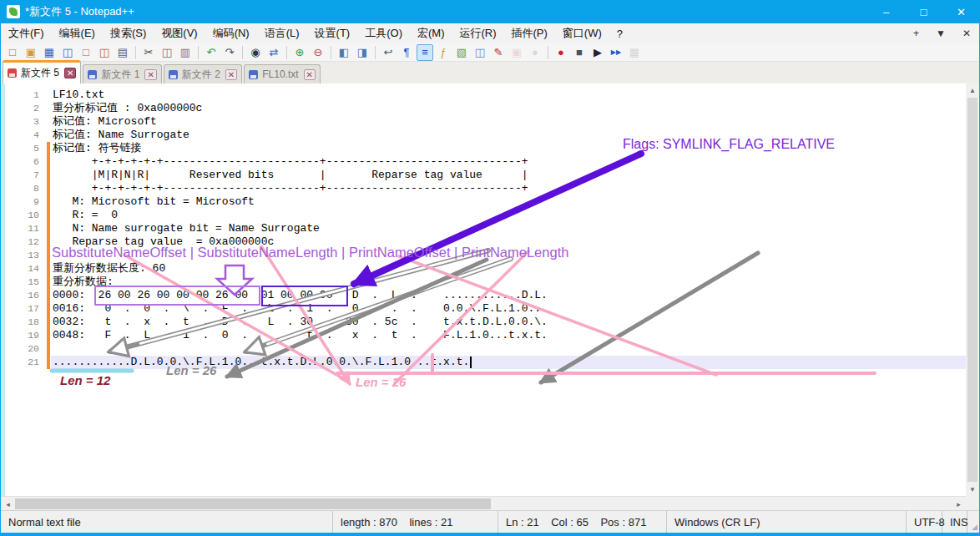  I want to click on scroll-down-arrow: ▼, so click(972, 489).